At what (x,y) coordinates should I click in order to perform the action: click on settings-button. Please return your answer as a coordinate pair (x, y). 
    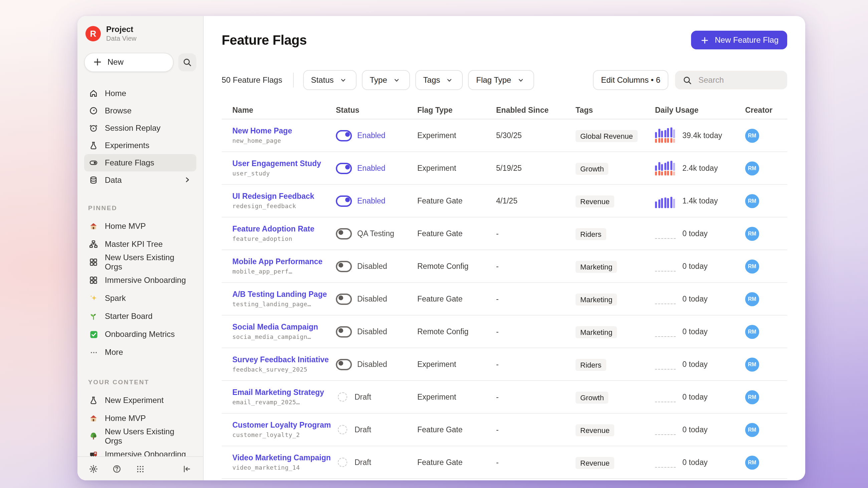
    Looking at the image, I should click on (94, 469).